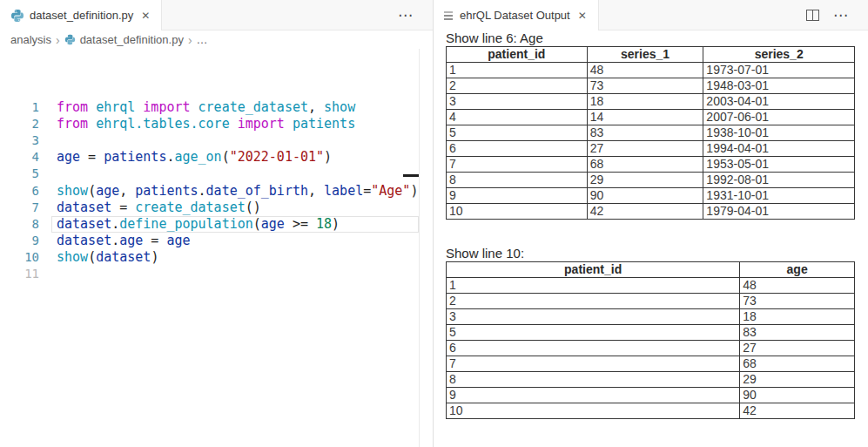  I want to click on table-row: 8291992-08-01, so click(651, 180).